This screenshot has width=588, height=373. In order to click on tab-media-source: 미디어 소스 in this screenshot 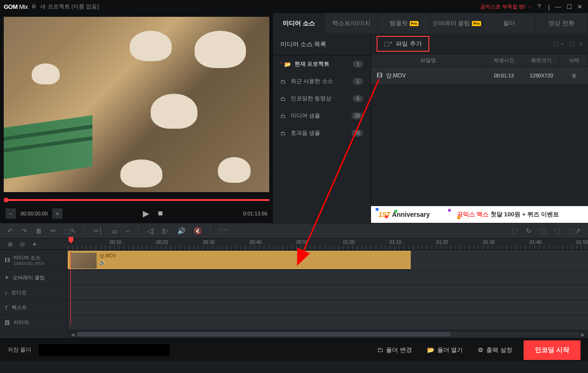, I will do `click(300, 23)`.